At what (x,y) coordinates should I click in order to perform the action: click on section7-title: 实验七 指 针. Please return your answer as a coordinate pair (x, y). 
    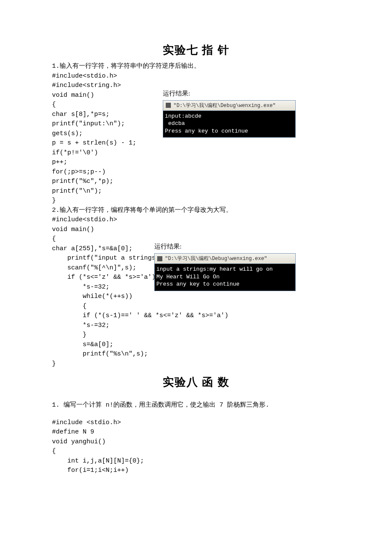
    Looking at the image, I should click on (196, 50).